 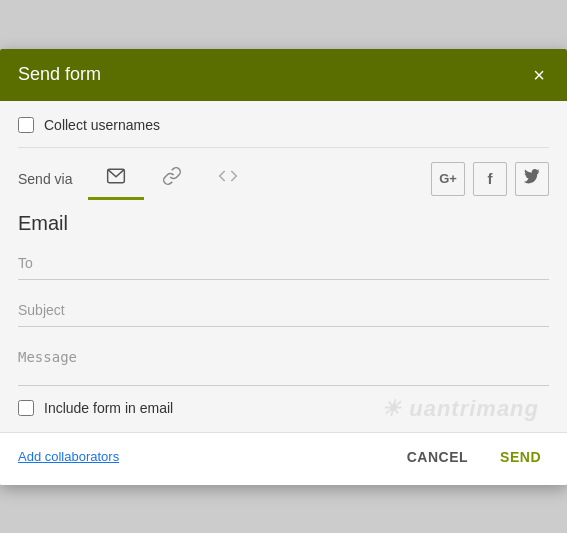 What do you see at coordinates (284, 125) in the screenshot?
I see `collect-usernames-row: Collect usernames` at bounding box center [284, 125].